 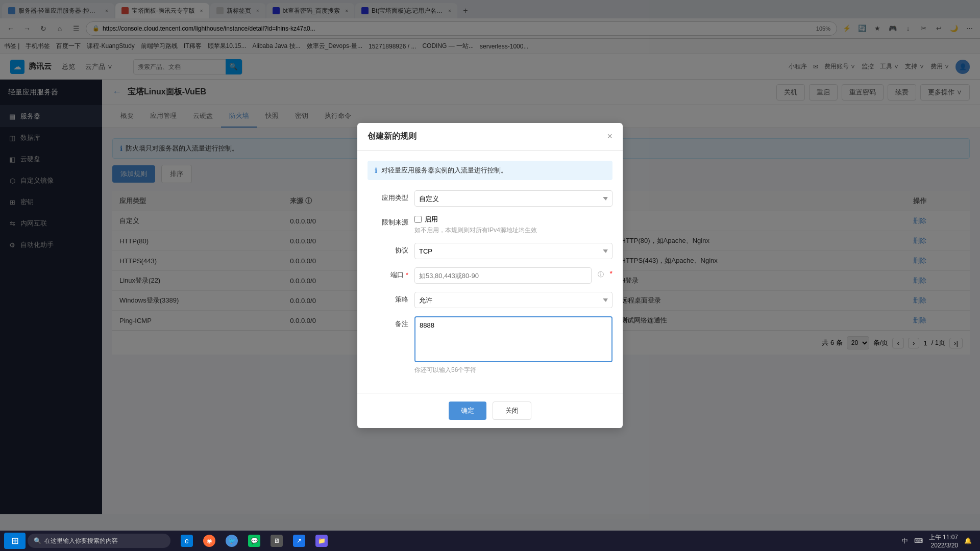 What do you see at coordinates (943, 541) in the screenshot?
I see `taskbar-datetime: 上午 11:07 2022/3/20` at bounding box center [943, 541].